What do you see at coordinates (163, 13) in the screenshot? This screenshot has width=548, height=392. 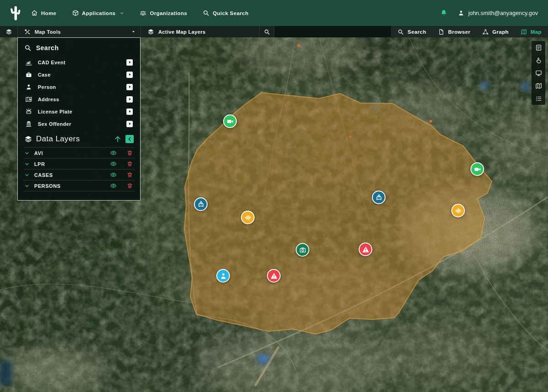 I see `nav-organizations: Organizations` at bounding box center [163, 13].